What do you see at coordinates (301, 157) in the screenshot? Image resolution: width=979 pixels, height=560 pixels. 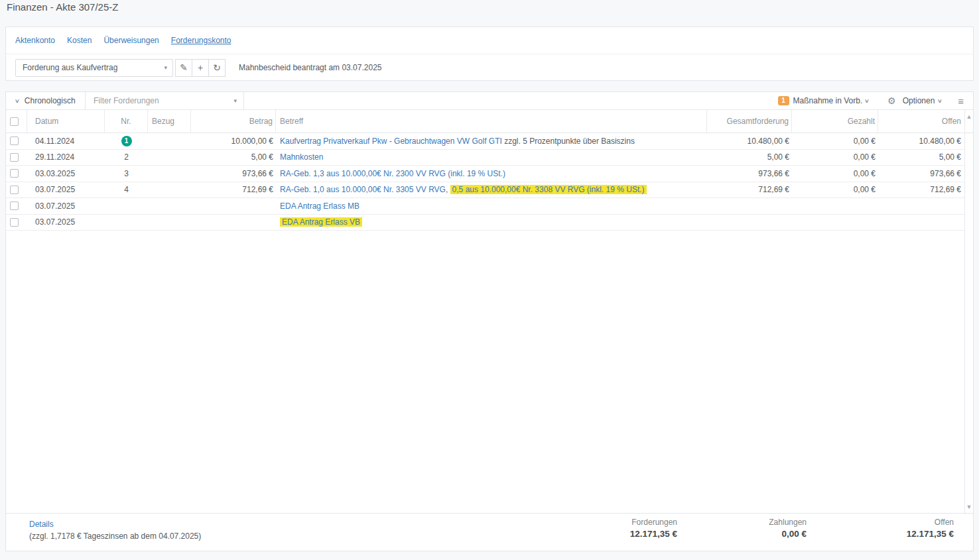 I see `row-betreff-link: Mahnkosten` at bounding box center [301, 157].